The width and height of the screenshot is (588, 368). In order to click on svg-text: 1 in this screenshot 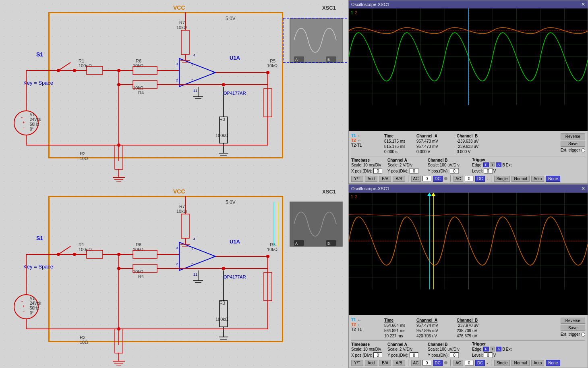, I will do `click(213, 256)`.